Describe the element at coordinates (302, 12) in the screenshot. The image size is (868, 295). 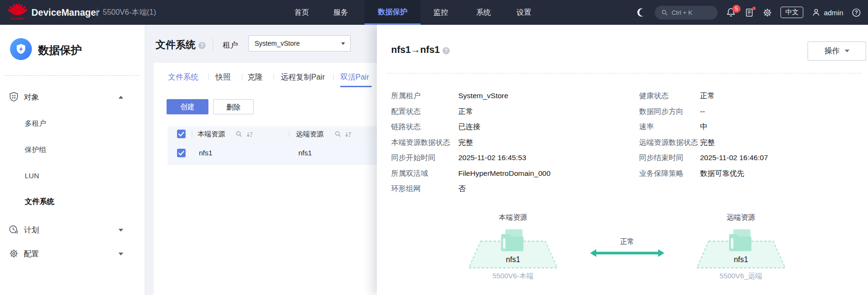
I see `nav-tab-home: 首页` at that location.